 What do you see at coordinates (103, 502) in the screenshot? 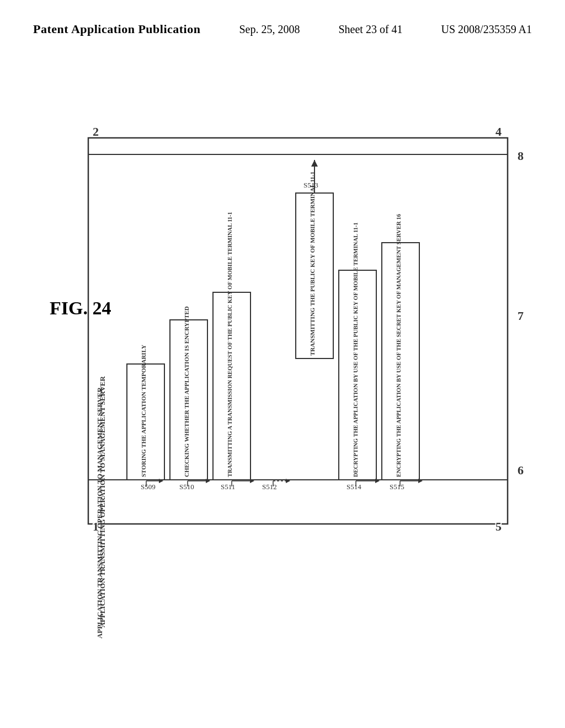
I see `vertical-label: APPLICATION TRANSMITTING OPERATION TO MA…` at bounding box center [103, 502].